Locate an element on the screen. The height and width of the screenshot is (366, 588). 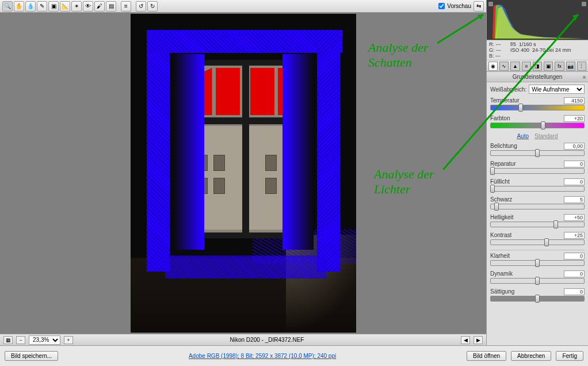
zoom-in-icon: + is located at coordinates (68, 340).